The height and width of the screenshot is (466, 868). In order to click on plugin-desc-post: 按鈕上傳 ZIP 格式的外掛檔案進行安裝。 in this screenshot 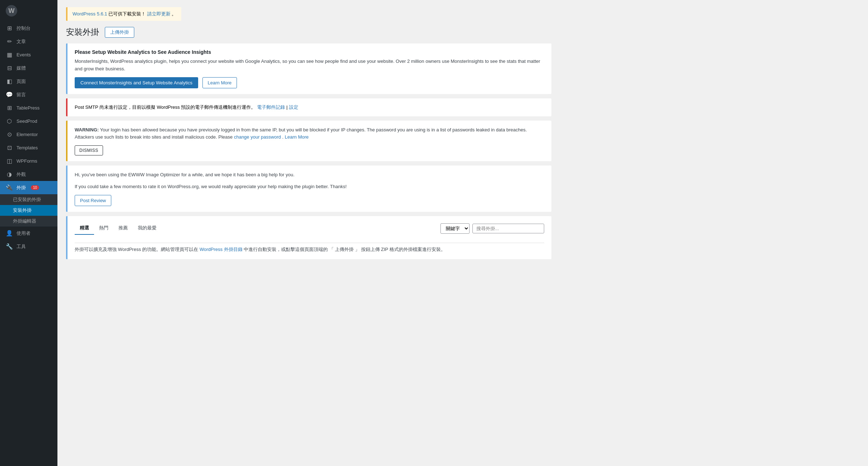, I will do `click(403, 249)`.